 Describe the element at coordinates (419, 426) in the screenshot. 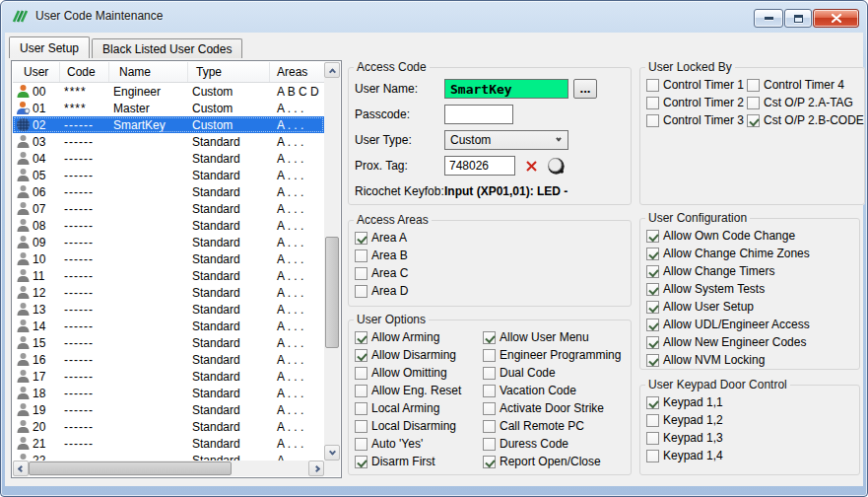

I see `checkbox-local-disarming: Local Disarming` at that location.